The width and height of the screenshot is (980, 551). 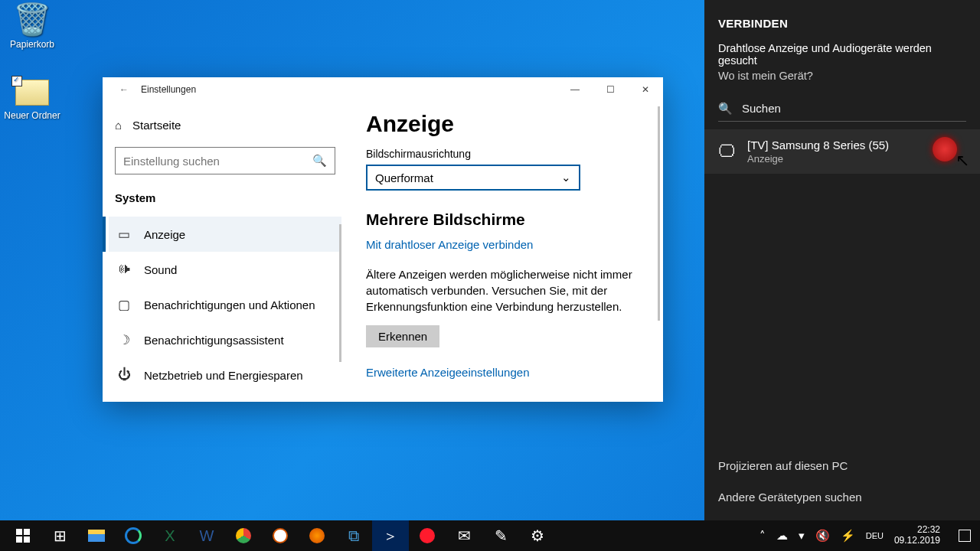 What do you see at coordinates (842, 54) in the screenshot?
I see `connect-status: Drahtlose Anzeige und Audiogeräte werden…` at bounding box center [842, 54].